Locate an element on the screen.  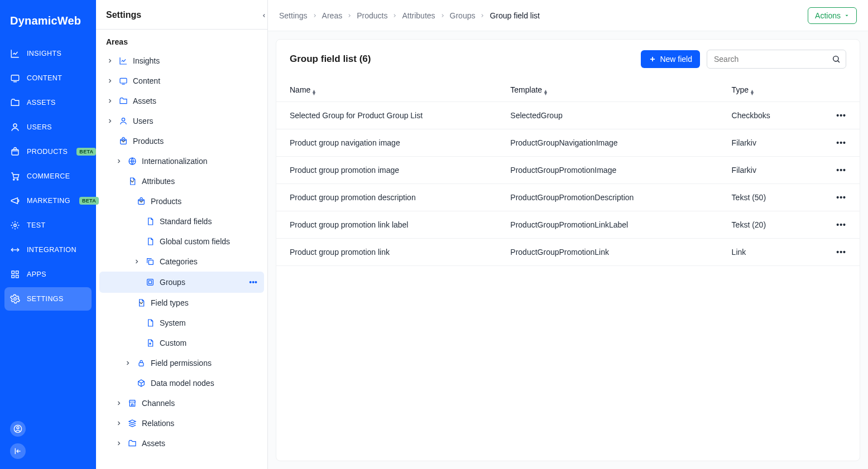
table-row: Product group promotion link label Produ… is located at coordinates (568, 225).